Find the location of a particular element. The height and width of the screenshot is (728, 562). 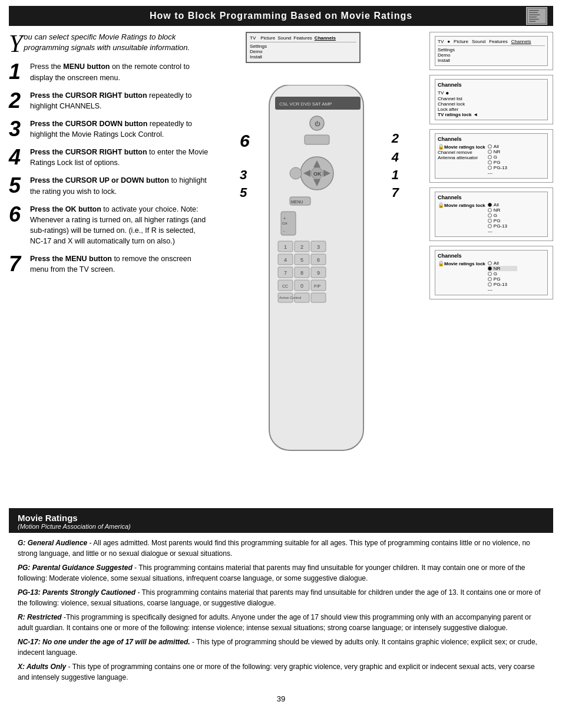

step-5-text: Press the CURSOR UP or DOWN button to hi… is located at coordinates (120, 186).